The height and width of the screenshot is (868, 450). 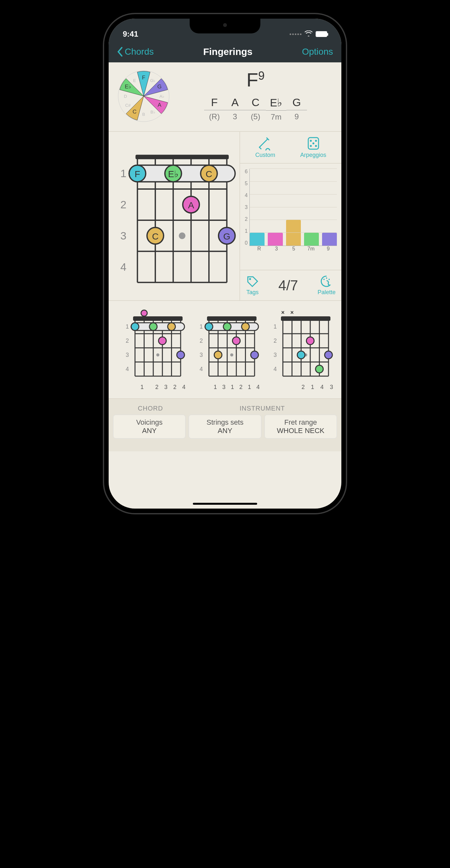 What do you see at coordinates (291, 217) in the screenshot?
I see `note-count-chart: 6543210 R357m9` at bounding box center [291, 217].